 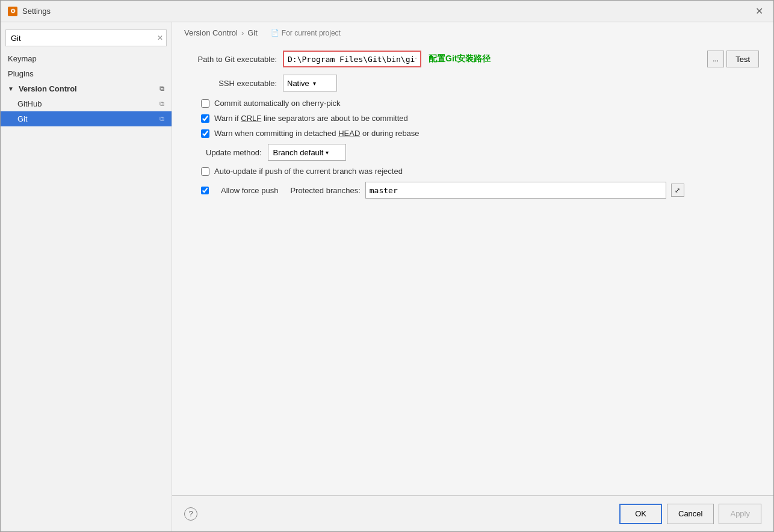 I want to click on path-input-group: 配置Git安装路径 ... Test, so click(x=521, y=59).